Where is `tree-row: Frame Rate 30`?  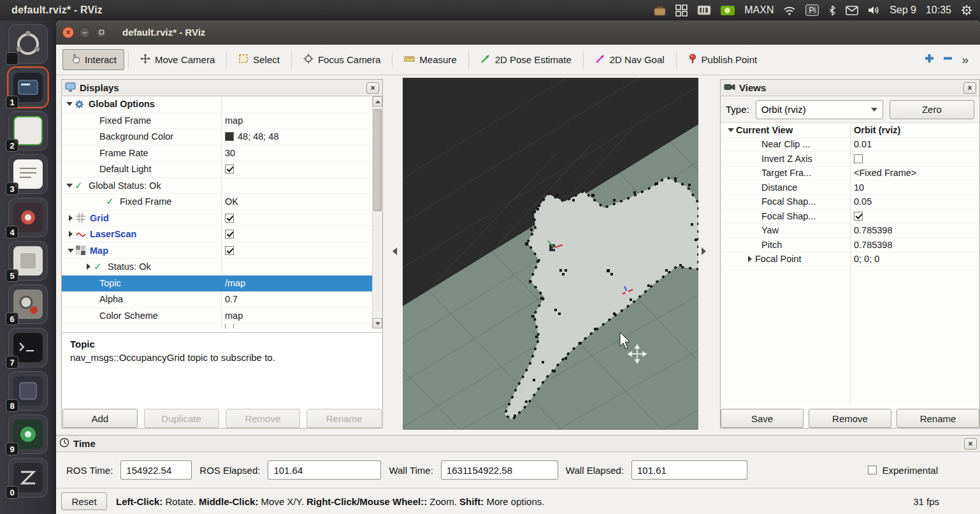 tree-row: Frame Rate 30 is located at coordinates (217, 154).